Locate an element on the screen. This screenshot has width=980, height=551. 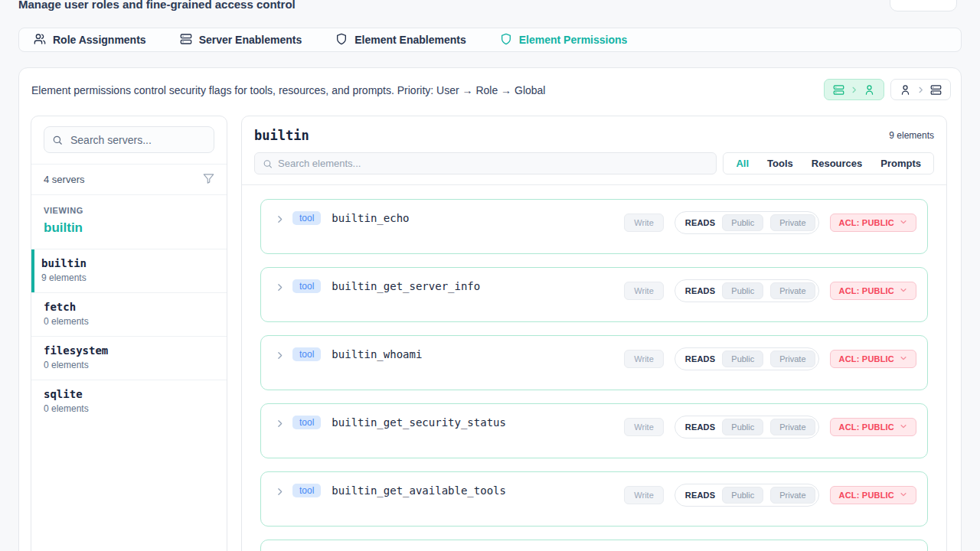
panel-title: builtin is located at coordinates (282, 135).